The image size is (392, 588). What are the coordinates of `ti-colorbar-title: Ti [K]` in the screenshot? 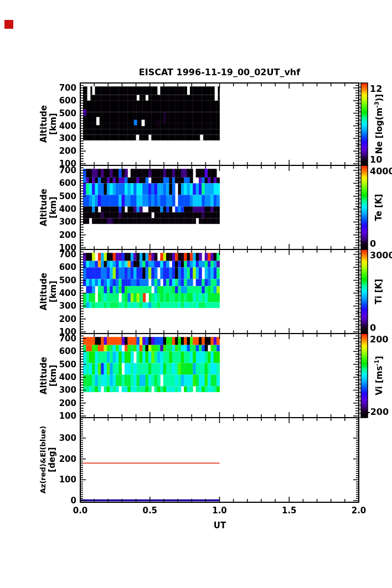 It's located at (379, 292).